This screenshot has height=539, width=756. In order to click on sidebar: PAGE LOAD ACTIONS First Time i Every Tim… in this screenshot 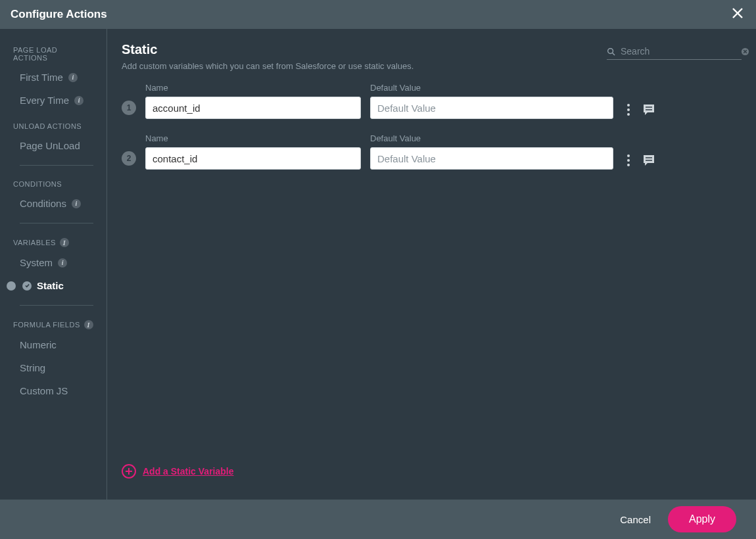, I will do `click(54, 264)`.